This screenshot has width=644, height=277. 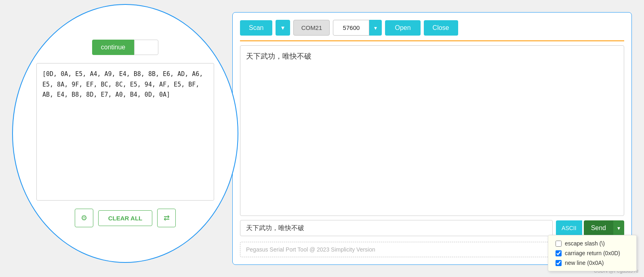 I want to click on carriage-return-checkbox, so click(x=558, y=253).